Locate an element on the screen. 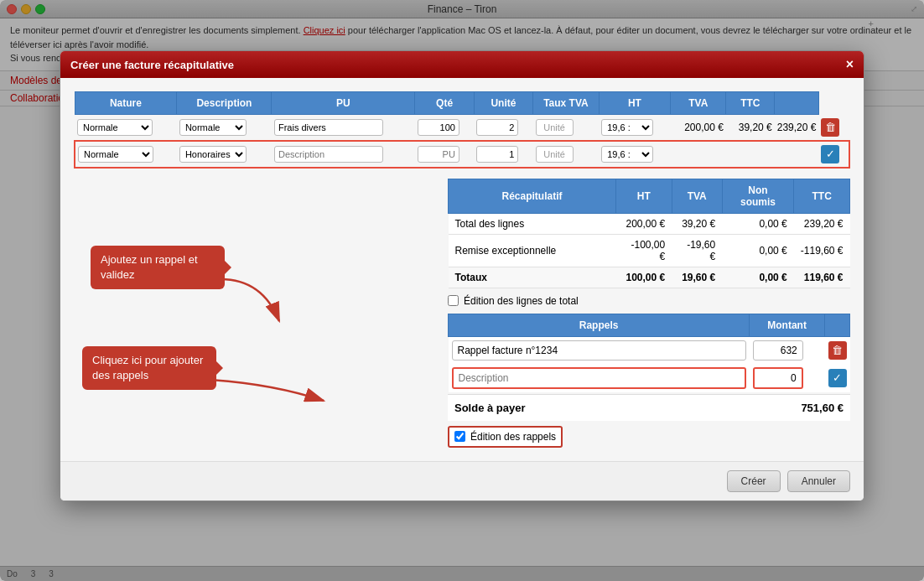  row1-pu-input is located at coordinates (439, 127).